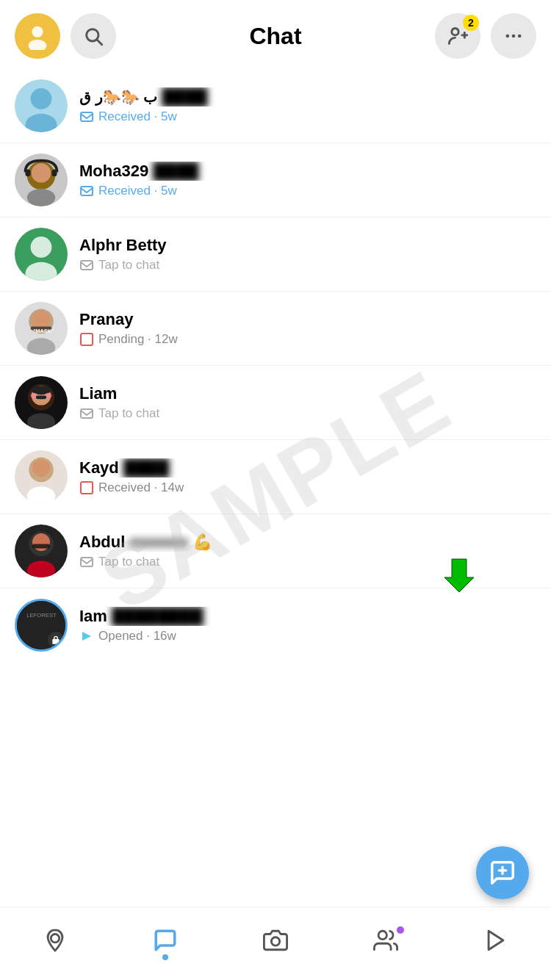 The image size is (551, 980). Describe the element at coordinates (87, 636) in the screenshot. I see `opened-icon` at that location.